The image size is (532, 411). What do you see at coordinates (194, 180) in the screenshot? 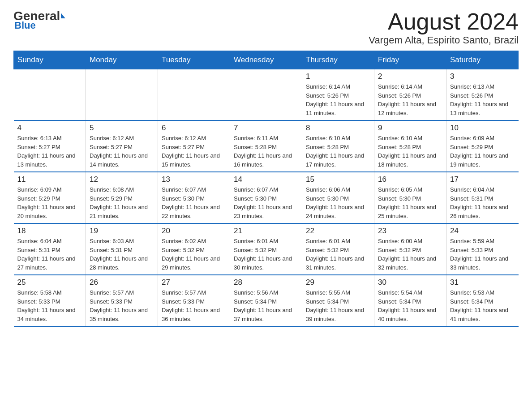
I see `day-number: 13` at bounding box center [194, 180].